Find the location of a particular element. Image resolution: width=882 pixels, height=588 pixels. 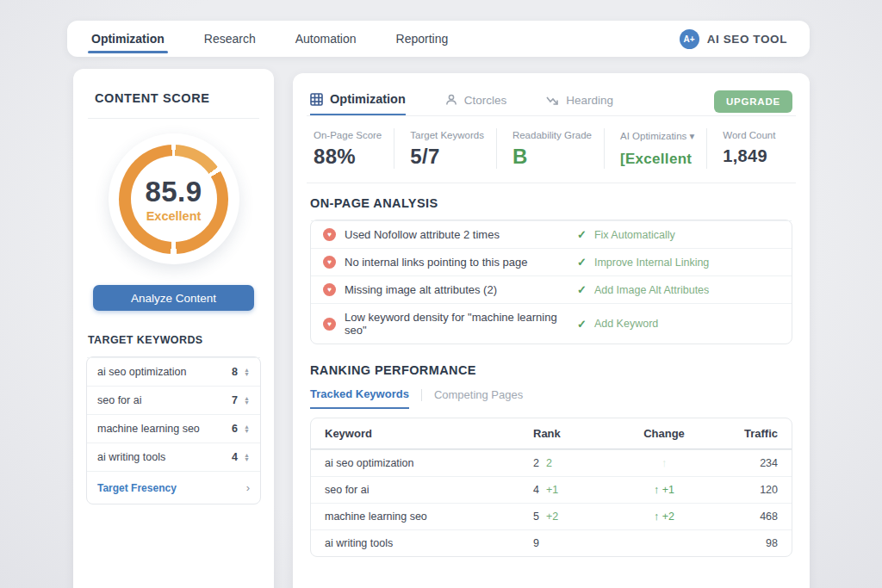

cell-rank: 2 2 is located at coordinates (573, 463).